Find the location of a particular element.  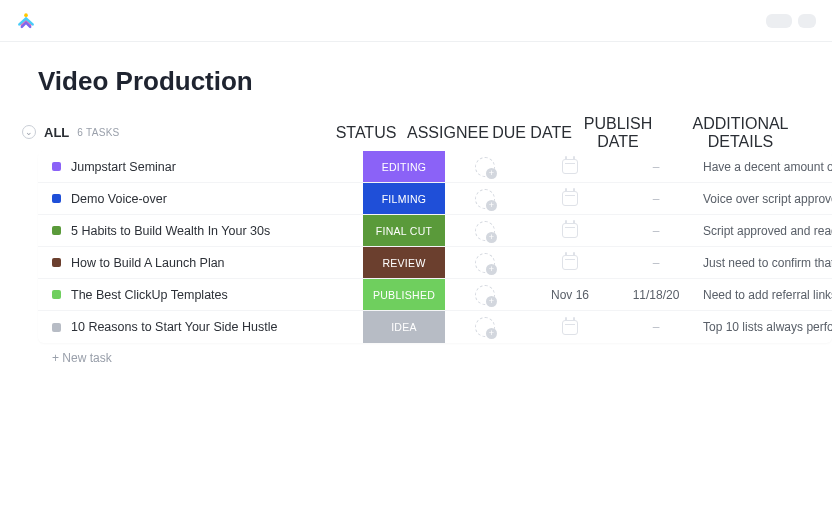

details-text: Just need to confirm that the edite is located at coordinates (764, 263).